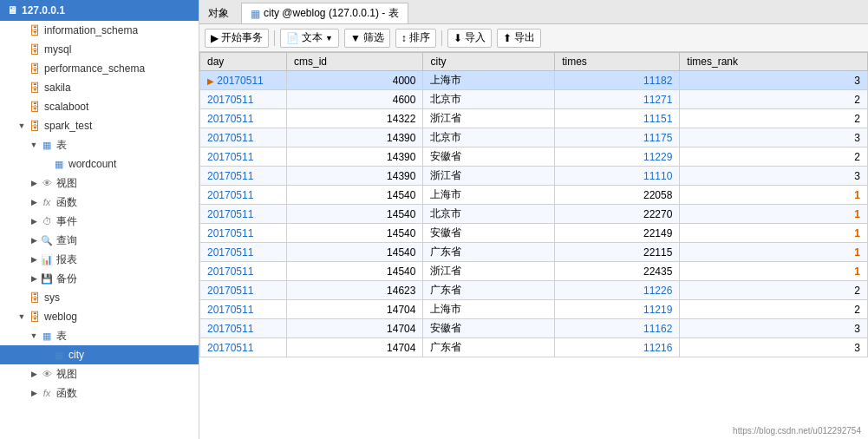  I want to click on begin-tx-icon: ▶, so click(215, 38).